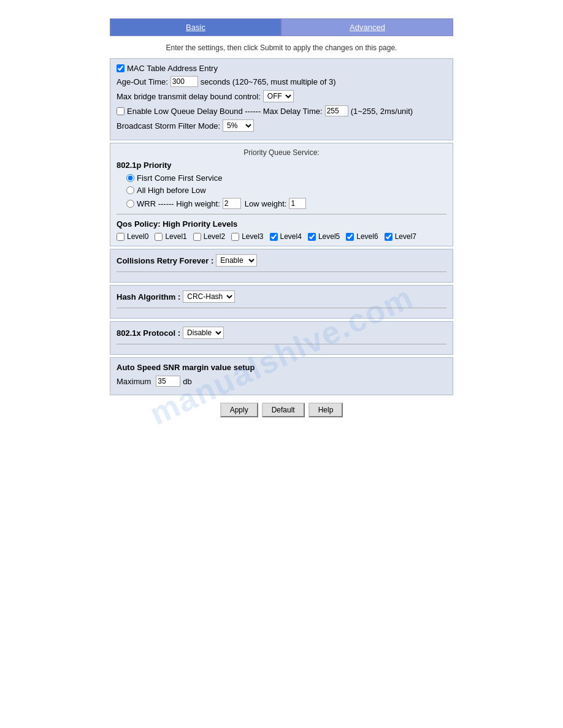 This screenshot has width=563, height=728. What do you see at coordinates (282, 338) in the screenshot?
I see `protocol-section: 802.1x Protocol : Disable Enable` at bounding box center [282, 338].